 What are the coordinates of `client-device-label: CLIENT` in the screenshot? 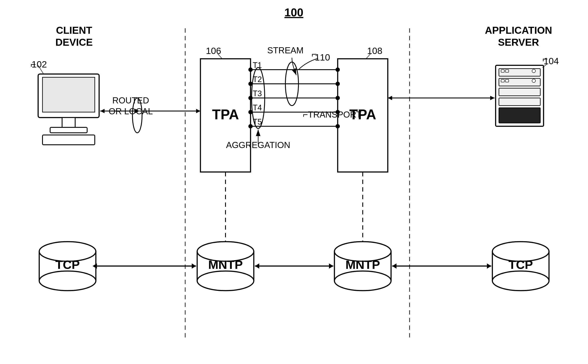 It's located at (74, 30).